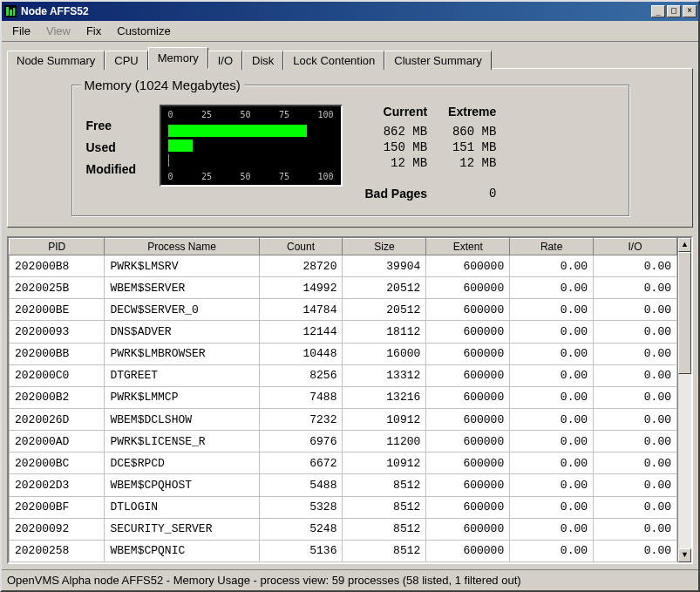 The width and height of the screenshot is (700, 592). Describe the element at coordinates (343, 375) in the screenshot. I see `table-row: 202000C0DTGREET8256133126000000.000.00` at that location.